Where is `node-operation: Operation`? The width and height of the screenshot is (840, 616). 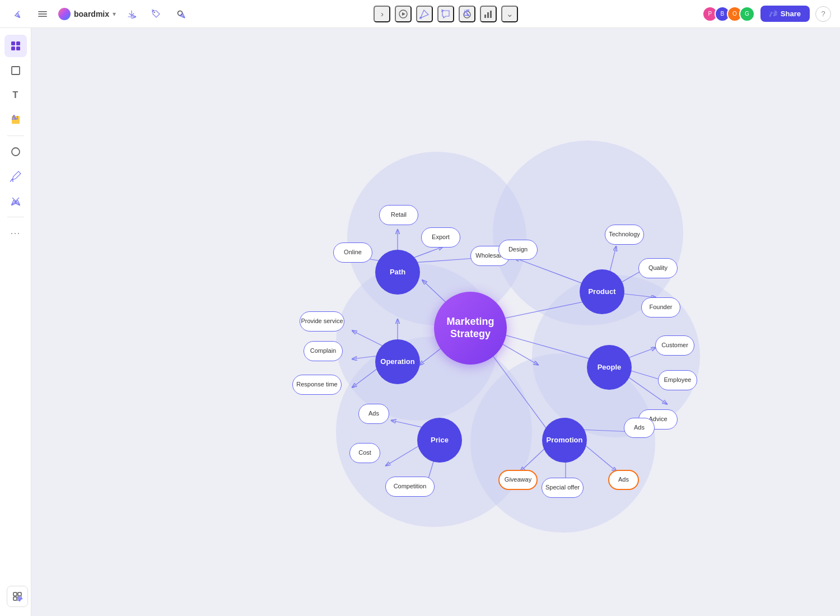 node-operation: Operation is located at coordinates (398, 362).